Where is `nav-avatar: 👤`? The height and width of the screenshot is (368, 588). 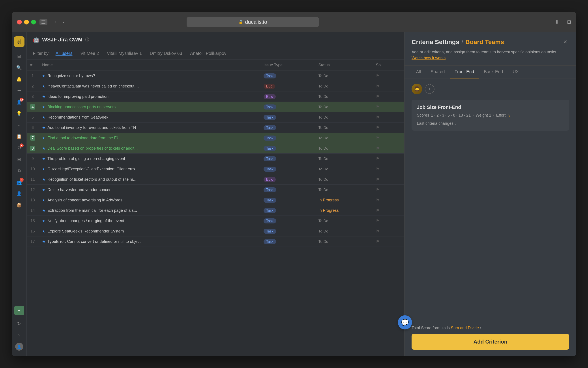
nav-avatar: 👤 is located at coordinates (19, 194).